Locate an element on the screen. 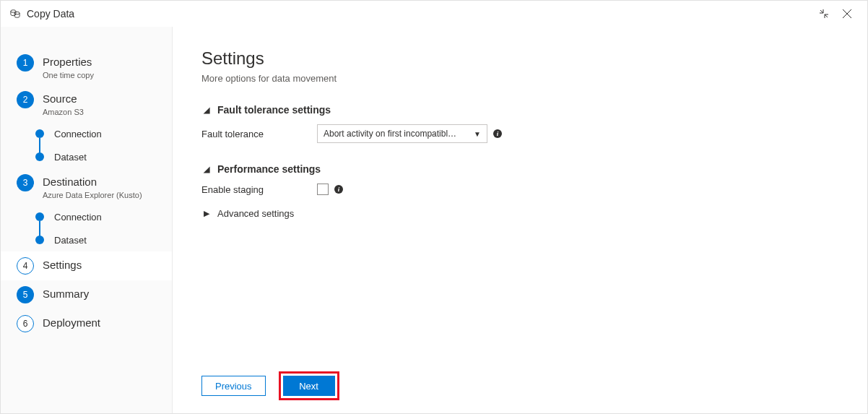 The height and width of the screenshot is (414, 868). close-icon is located at coordinates (847, 14).